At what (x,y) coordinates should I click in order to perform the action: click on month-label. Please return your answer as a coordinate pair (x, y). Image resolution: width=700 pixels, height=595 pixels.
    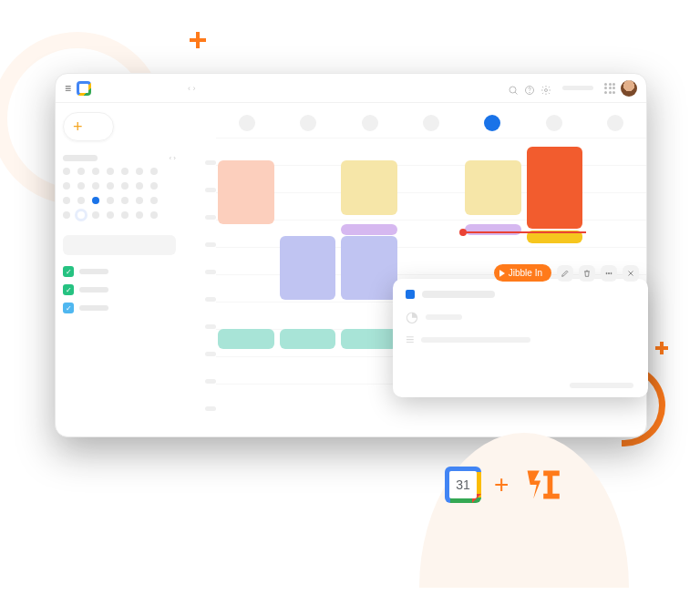
    Looking at the image, I should click on (80, 159).